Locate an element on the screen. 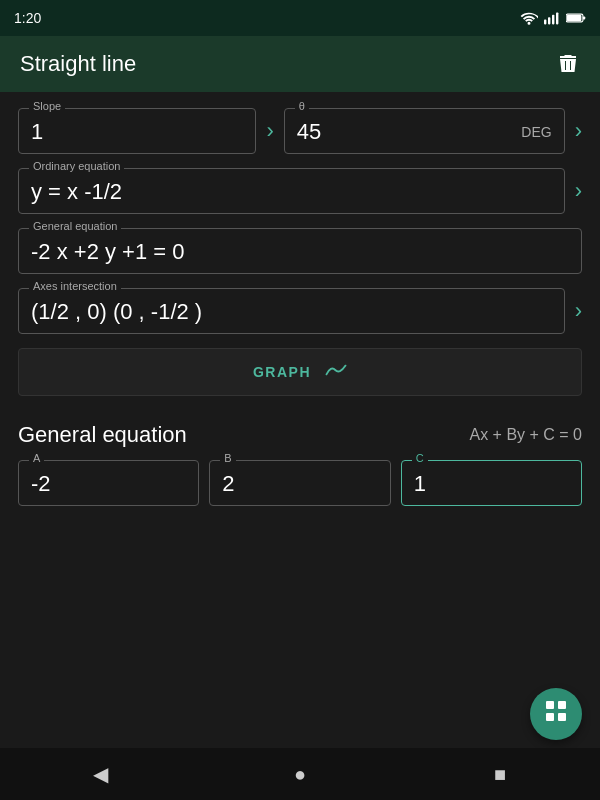 The height and width of the screenshot is (800, 600). slope-theta-row: Slope 1 › θ 45 DEG › is located at coordinates (300, 131).